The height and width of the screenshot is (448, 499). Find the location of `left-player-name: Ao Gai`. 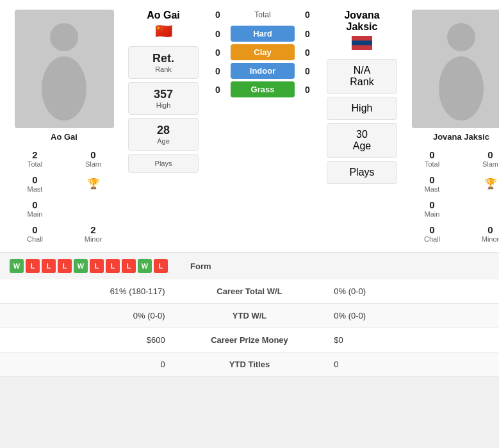

left-player-name: Ao Gai is located at coordinates (64, 137).